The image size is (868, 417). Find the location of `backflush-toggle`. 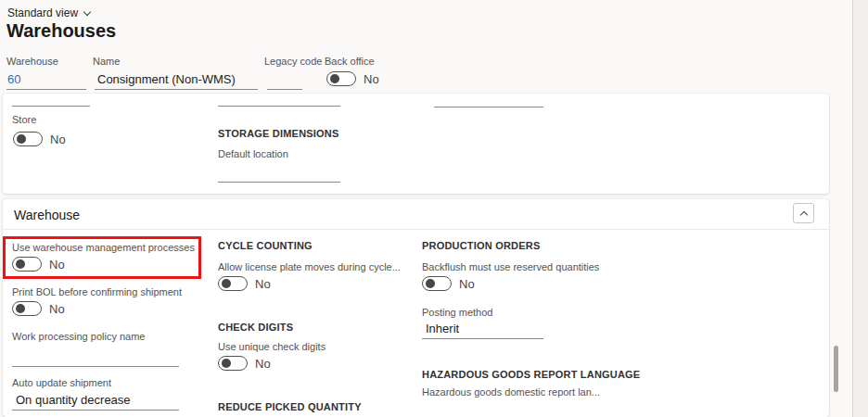

backflush-toggle is located at coordinates (437, 284).